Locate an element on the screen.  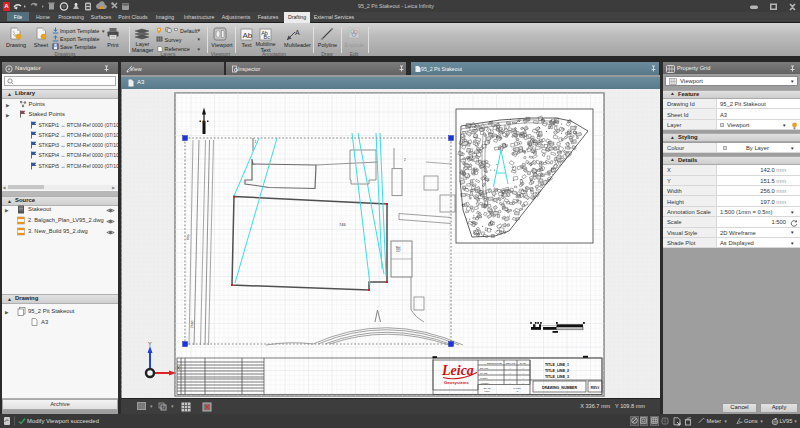
svg-text: 746 is located at coordinates (342, 224).